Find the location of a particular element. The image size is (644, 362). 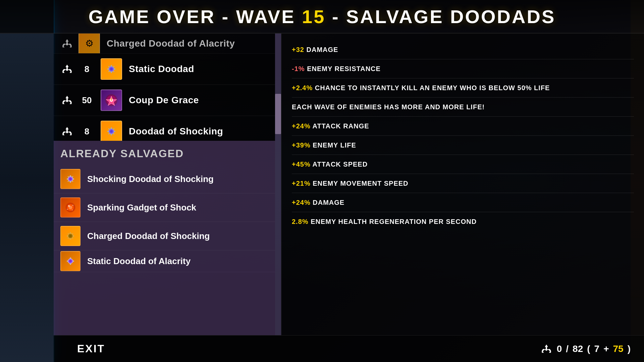

list-item: ⚙ Charged Doodad of Alacrity is located at coordinates (164, 44).